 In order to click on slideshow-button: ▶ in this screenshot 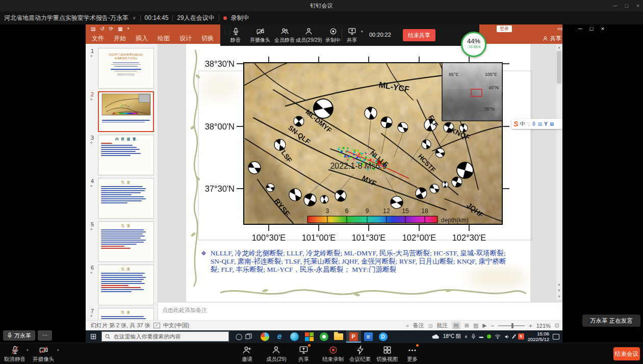, I will do `click(484, 325)`.